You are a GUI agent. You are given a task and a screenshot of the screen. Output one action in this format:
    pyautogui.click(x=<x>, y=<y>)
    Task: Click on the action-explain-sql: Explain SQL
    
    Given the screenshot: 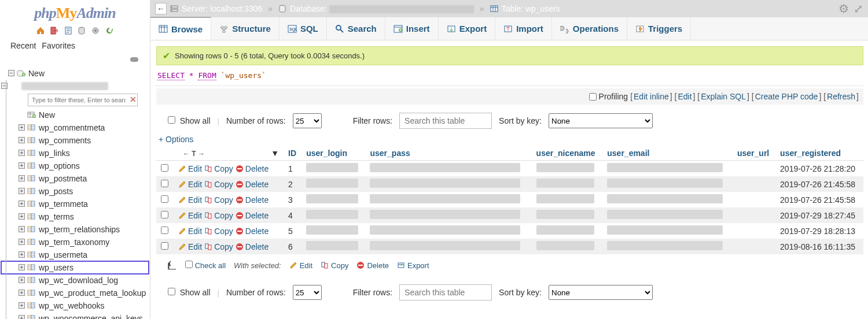 What is the action you would take?
    pyautogui.click(x=723, y=97)
    